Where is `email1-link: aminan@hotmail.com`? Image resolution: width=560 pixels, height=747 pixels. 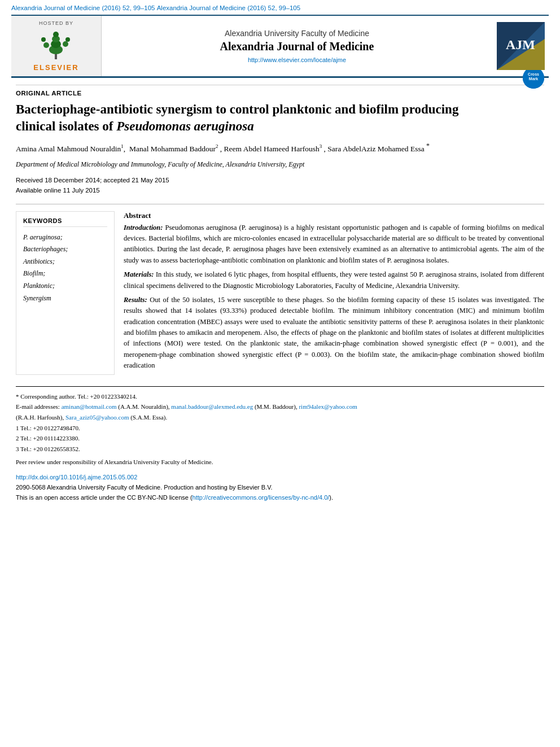
email1-link: aminan@hotmail.com is located at coordinates (89, 407).